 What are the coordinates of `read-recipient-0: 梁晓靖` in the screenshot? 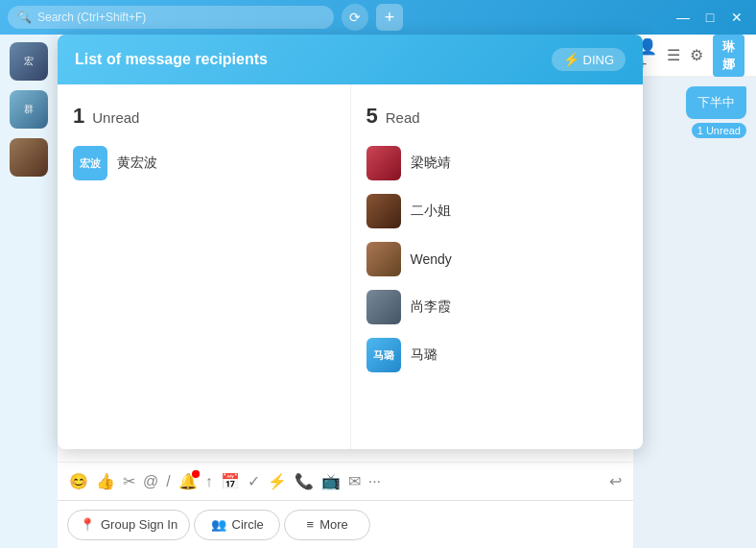 It's located at (497, 163).